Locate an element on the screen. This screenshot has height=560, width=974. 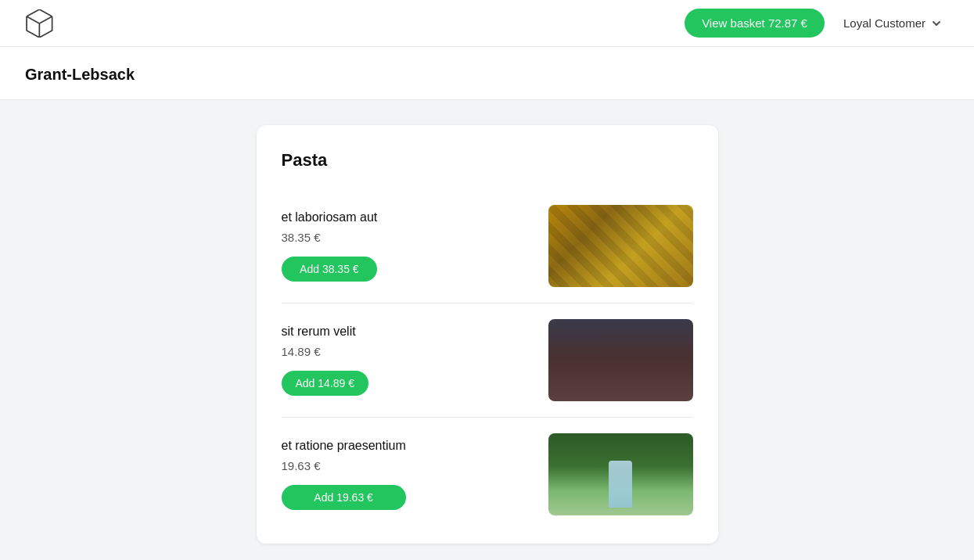
store-title-bar: Grant-Lebsack is located at coordinates (487, 74).